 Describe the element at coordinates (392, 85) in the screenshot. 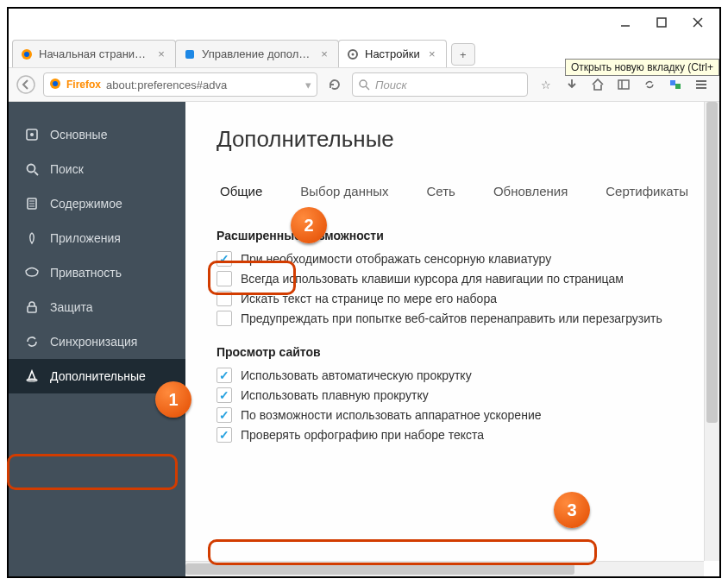

I see `search-placeholder: Поиск` at that location.